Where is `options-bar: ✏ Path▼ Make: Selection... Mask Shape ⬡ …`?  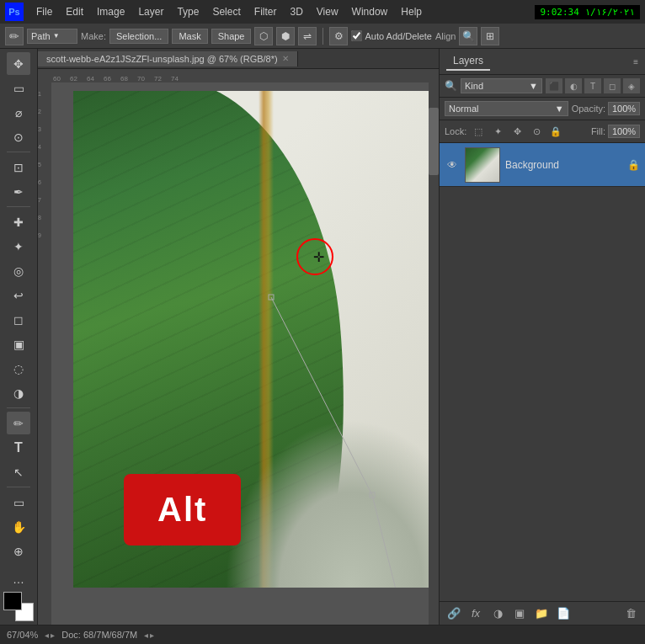 options-bar: ✏ Path▼ Make: Selection... Mask Shape ⬡ … is located at coordinates (322, 36).